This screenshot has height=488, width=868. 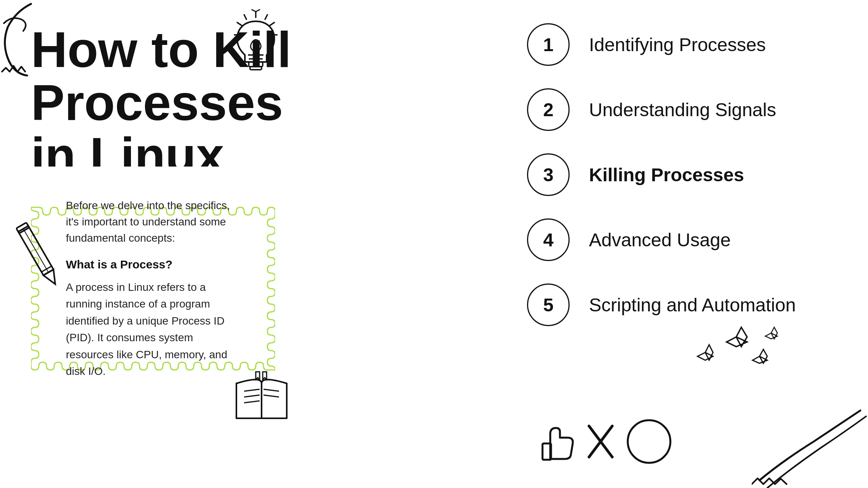 I want to click on circle-num-5: 5, so click(x=548, y=305).